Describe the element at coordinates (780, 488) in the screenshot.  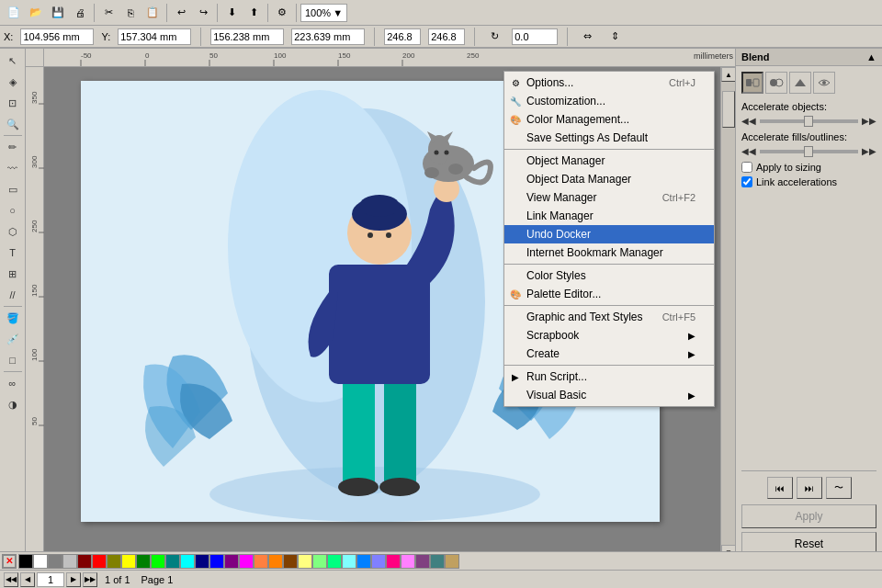
I see `blend-first-btn: ⏮` at that location.